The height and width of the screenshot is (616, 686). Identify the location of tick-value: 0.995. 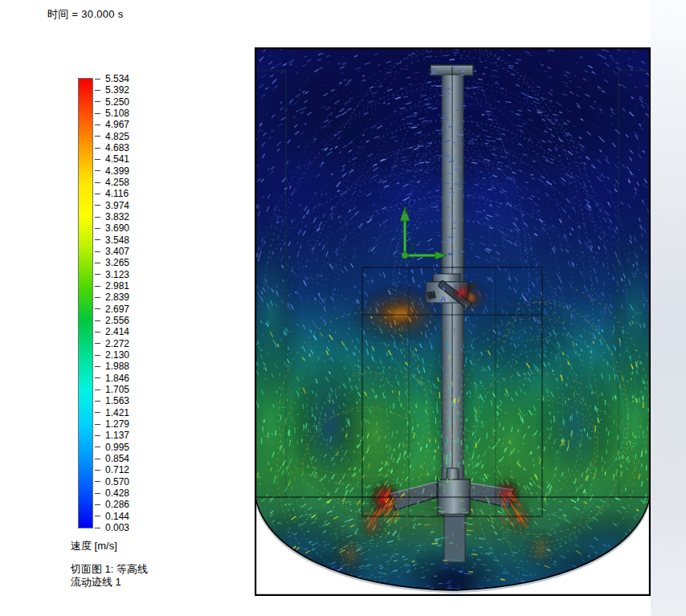
(117, 447).